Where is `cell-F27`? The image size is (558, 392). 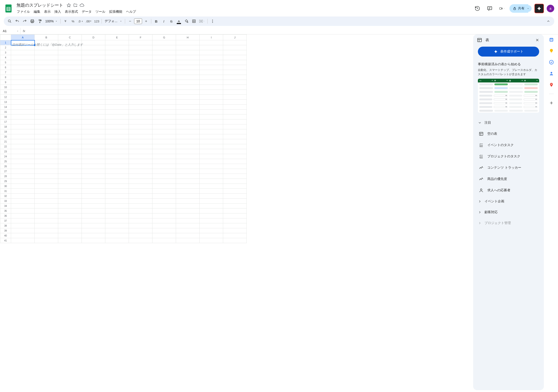
cell-F27 is located at coordinates (140, 171).